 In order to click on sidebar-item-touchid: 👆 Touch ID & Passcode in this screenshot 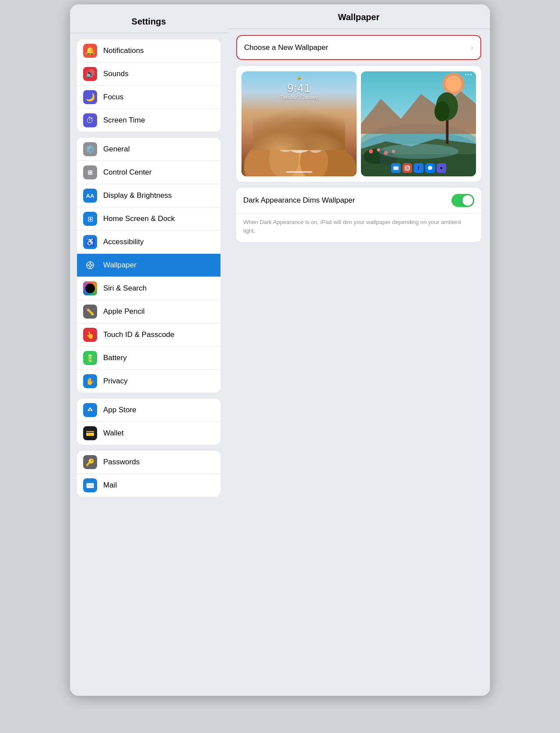, I will do `click(149, 335)`.